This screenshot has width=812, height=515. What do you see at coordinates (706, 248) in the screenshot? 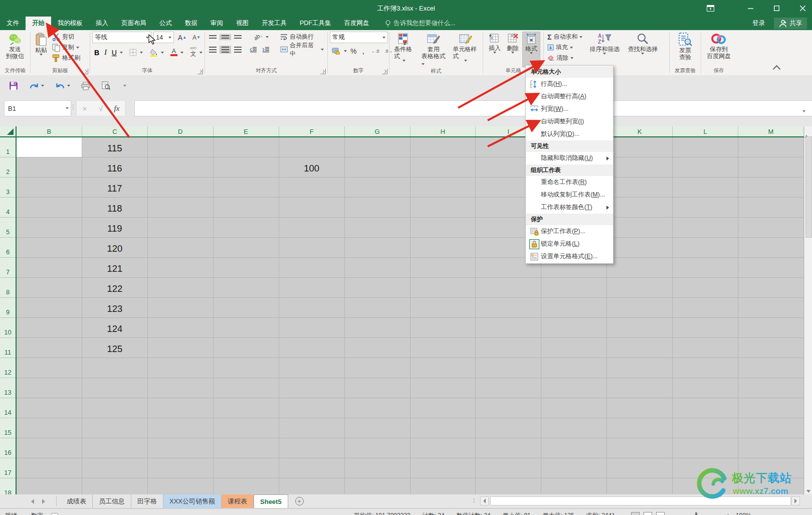
I see `cell-L6` at bounding box center [706, 248].